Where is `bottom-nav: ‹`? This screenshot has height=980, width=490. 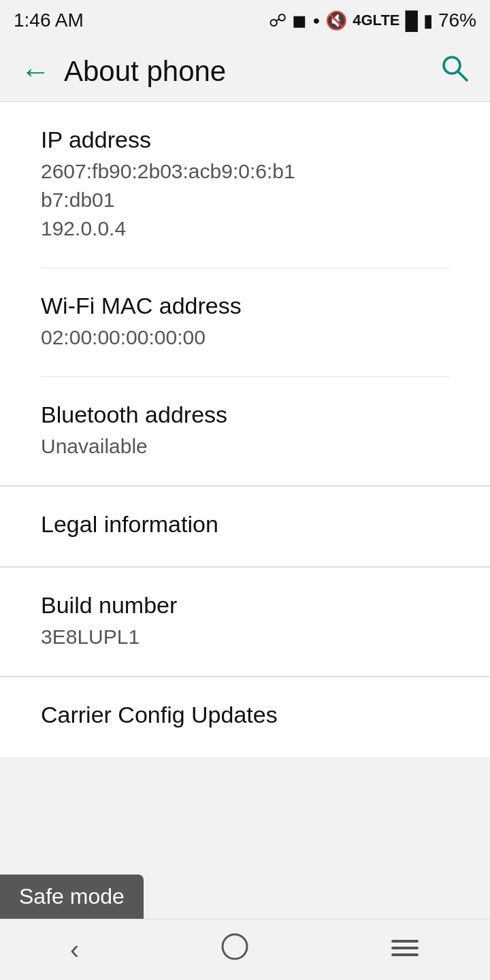
bottom-nav: ‹ is located at coordinates (245, 949).